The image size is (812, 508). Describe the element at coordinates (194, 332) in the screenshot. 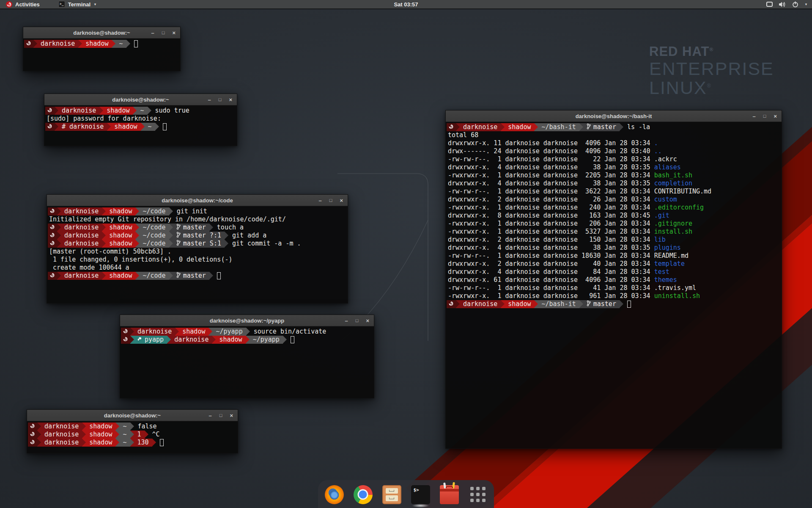

I see `prompt-segment-host: shadow` at that location.